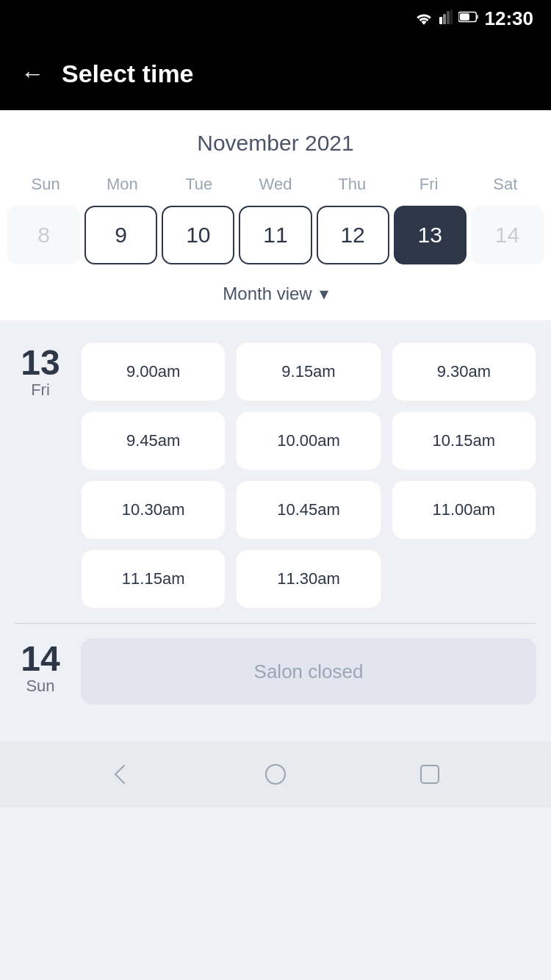 The image size is (551, 980). Describe the element at coordinates (267, 294) in the screenshot. I see `month-view-label: Month view` at that location.